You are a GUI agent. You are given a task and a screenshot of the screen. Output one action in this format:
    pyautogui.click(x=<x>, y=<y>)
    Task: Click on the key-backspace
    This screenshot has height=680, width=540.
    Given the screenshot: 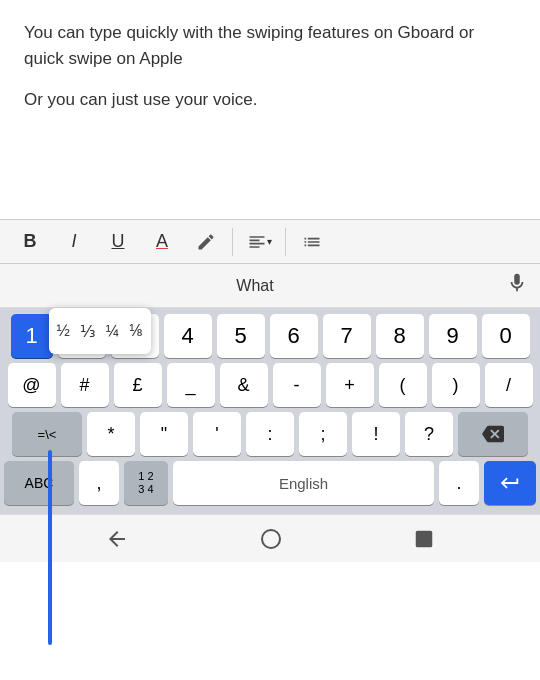 What is the action you would take?
    pyautogui.click(x=493, y=434)
    